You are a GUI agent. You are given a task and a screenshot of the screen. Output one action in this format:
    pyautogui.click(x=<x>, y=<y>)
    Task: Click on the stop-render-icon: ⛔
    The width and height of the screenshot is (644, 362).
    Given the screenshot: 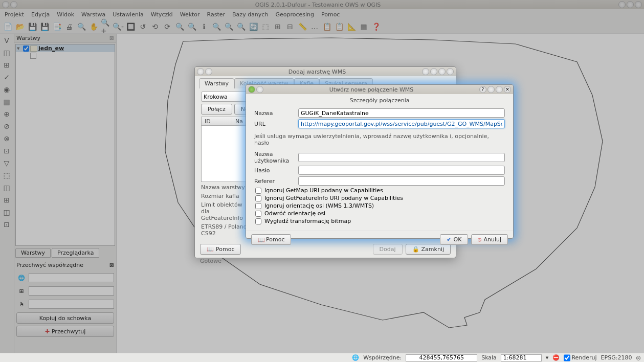 What is the action you would take?
    pyautogui.click(x=556, y=358)
    